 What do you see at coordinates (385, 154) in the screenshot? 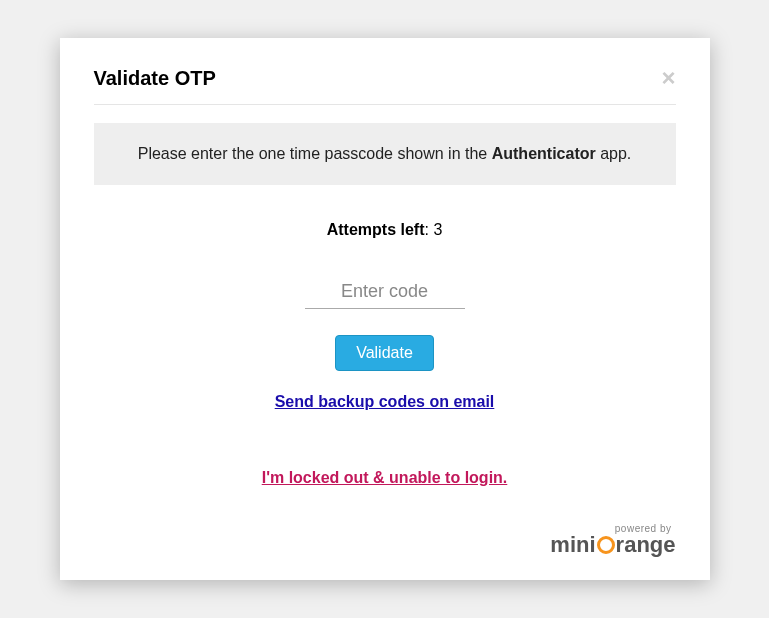
I see `instruction-box: Please enter the one time passcode shown…` at bounding box center [385, 154].